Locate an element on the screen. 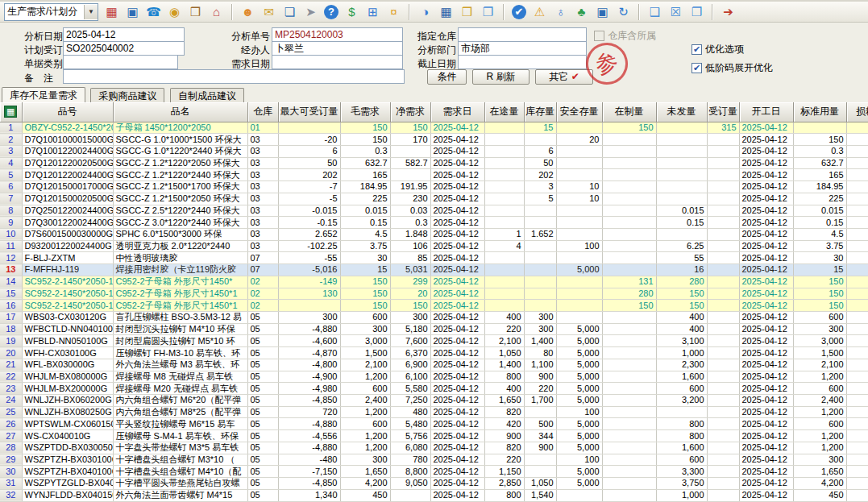 This screenshot has height=502, width=868. row-number: 11 is located at coordinates (11, 247).